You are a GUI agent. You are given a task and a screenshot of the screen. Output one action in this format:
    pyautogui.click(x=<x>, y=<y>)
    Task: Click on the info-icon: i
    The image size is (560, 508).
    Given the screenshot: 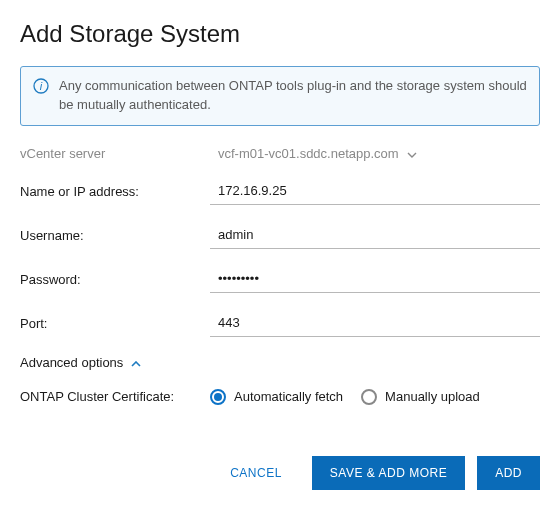 What is the action you would take?
    pyautogui.click(x=41, y=96)
    